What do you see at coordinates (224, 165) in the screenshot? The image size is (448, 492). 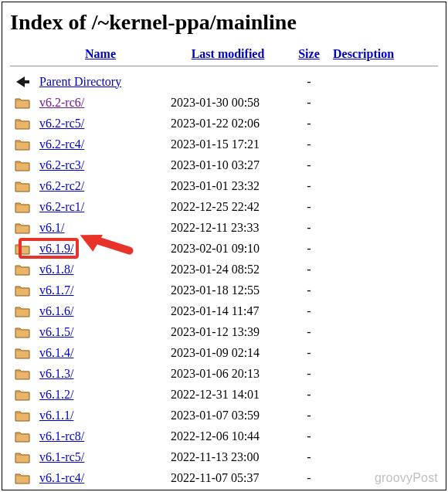 I see `directory-row: v6.2-rc3/2023-01-10 03:27-` at bounding box center [224, 165].